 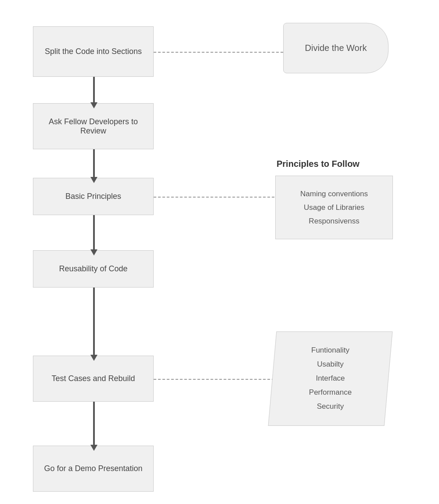 I want to click on flow-box-split-code: Split the Code into Sections, so click(x=93, y=52).